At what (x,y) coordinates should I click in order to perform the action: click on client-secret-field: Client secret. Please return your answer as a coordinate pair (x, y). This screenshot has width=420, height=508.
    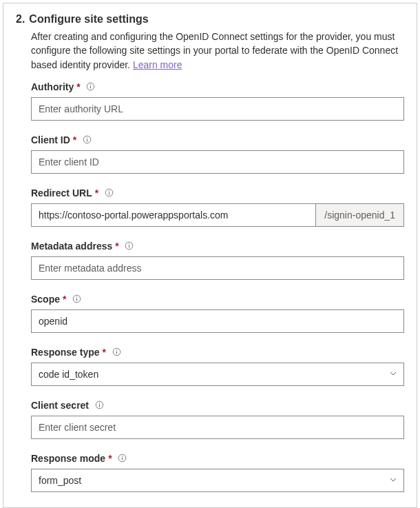
    Looking at the image, I should click on (218, 419).